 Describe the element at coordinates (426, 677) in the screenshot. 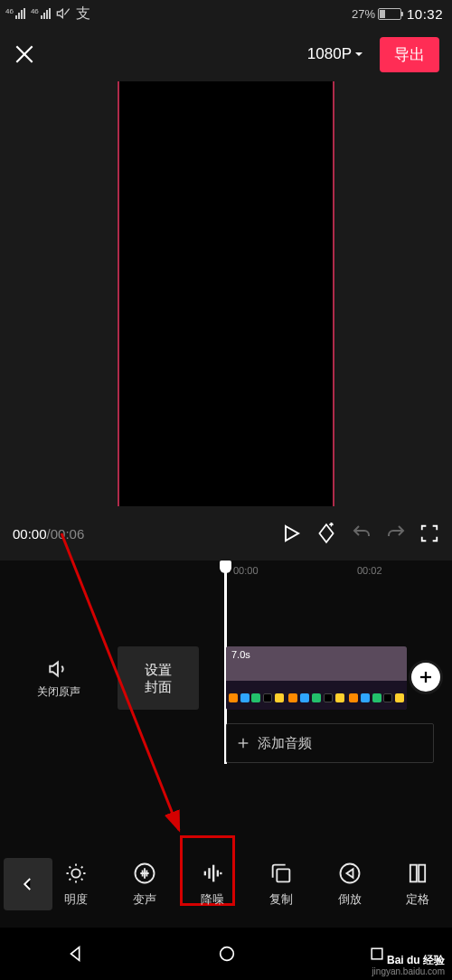

I see `add-clip-button` at that location.